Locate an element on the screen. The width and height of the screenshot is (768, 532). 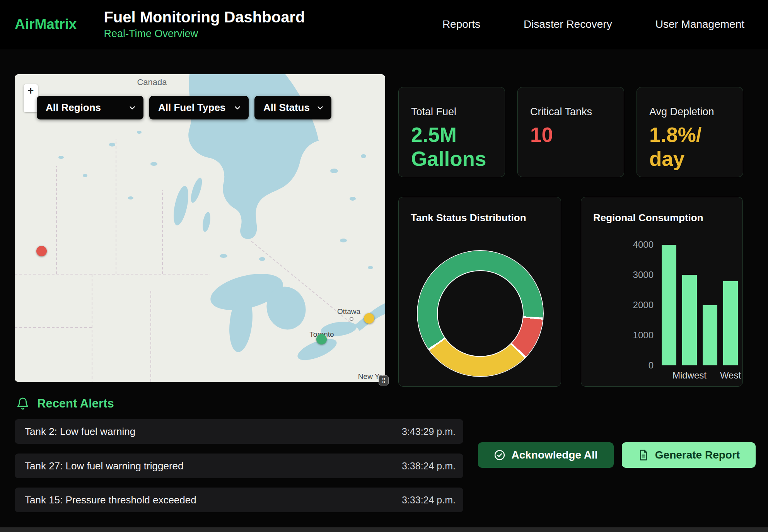
ottawa-town-dot is located at coordinates (352, 319).